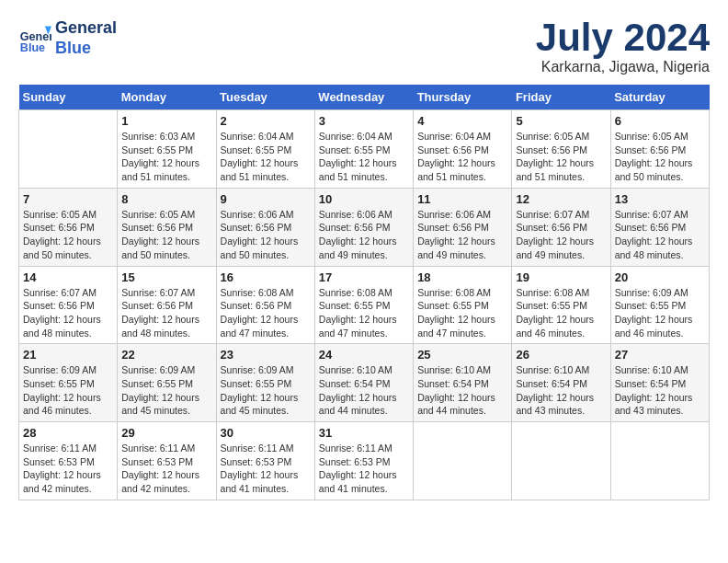 The image size is (728, 563). Describe the element at coordinates (33, 48) in the screenshot. I see `svg-text: Blue` at that location.